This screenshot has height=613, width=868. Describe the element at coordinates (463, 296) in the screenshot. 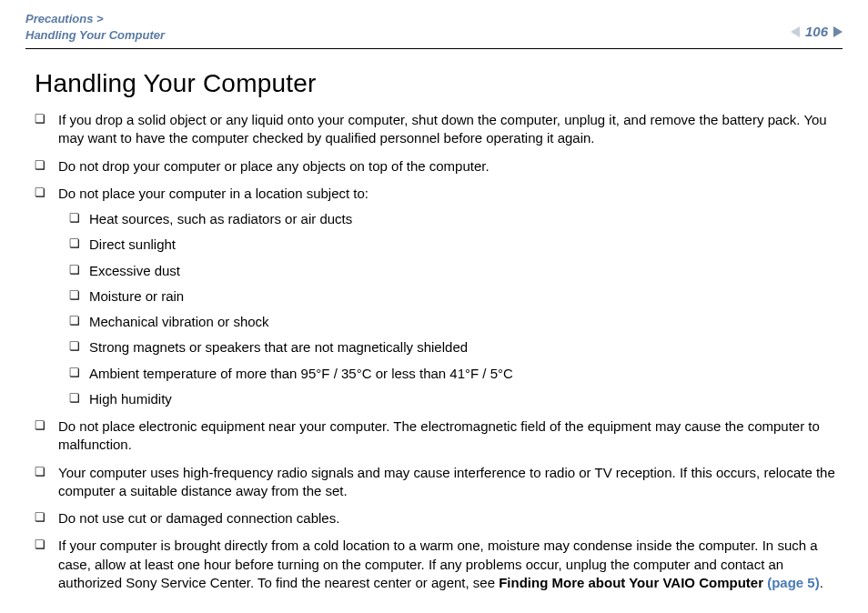

I see `sub-list-item: Moisture or rain` at that location.